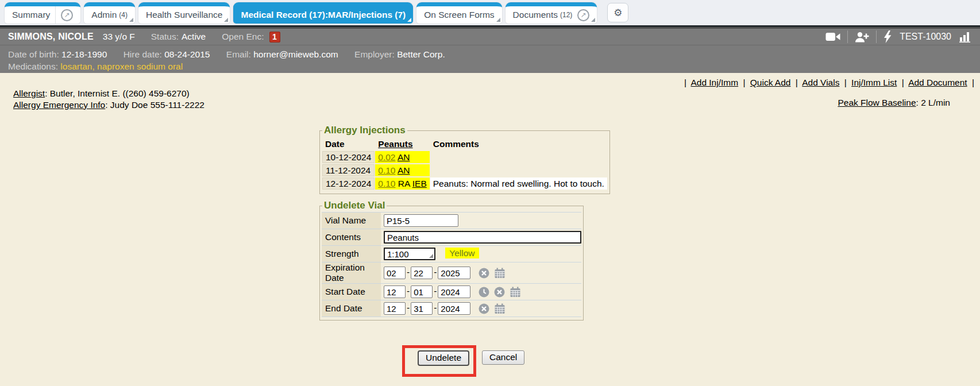  I want to click on form-buttons-row: Undelete Cancel, so click(463, 361).